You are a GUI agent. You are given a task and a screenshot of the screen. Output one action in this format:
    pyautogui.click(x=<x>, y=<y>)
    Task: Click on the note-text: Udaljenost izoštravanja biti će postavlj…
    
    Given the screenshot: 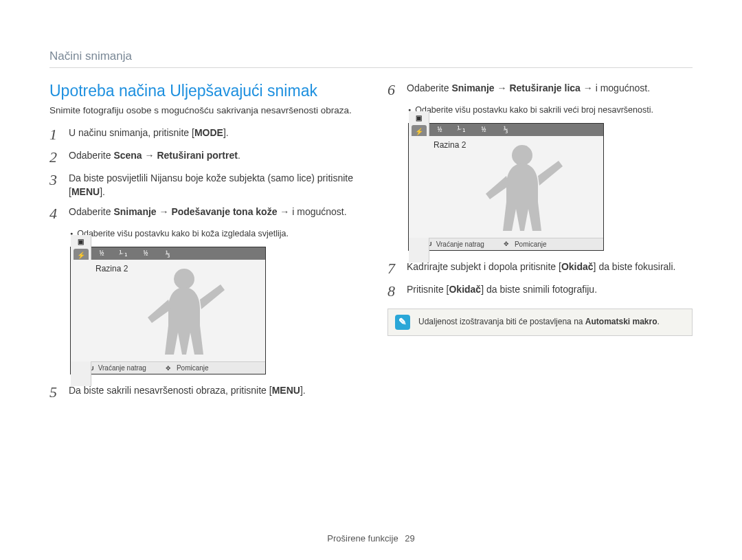 What is the action you would take?
    pyautogui.click(x=502, y=322)
    